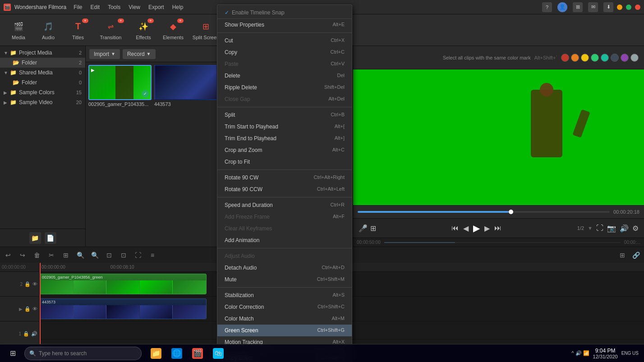 The width and height of the screenshot is (644, 362). I want to click on track-1-lock: 🔒, so click(26, 334).